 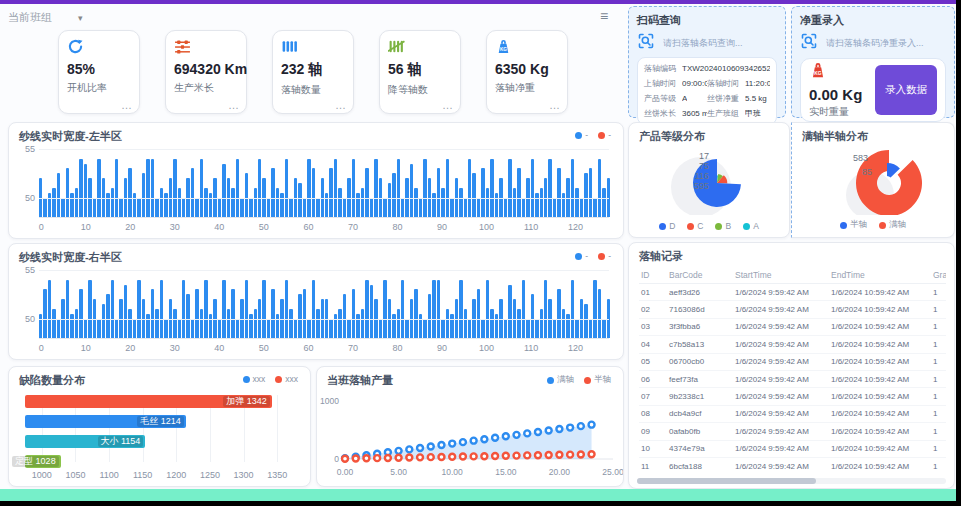 I want to click on table-row: 0506700cb01/6/2024 9:59:42 AM1/6/2024 10…, so click(x=792, y=362).